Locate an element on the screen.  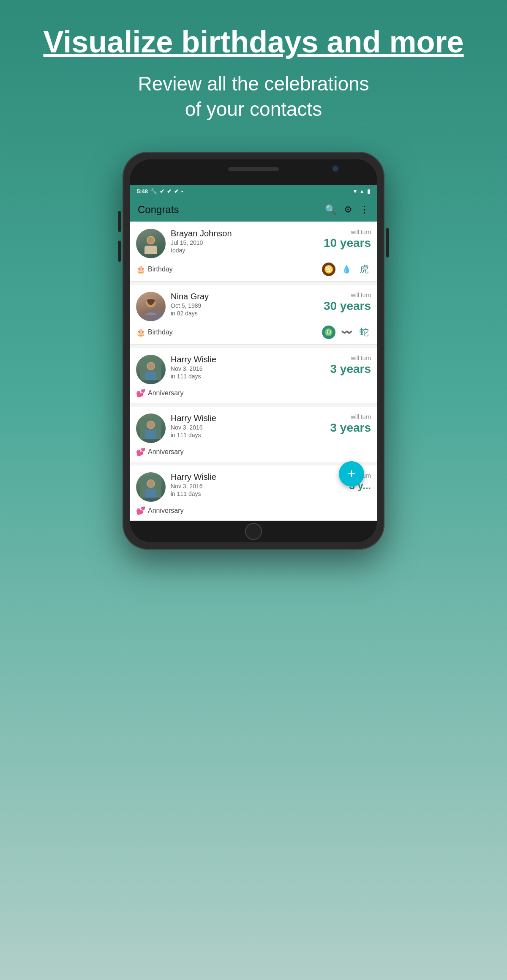
page-title: Visualize birthdays and more is located at coordinates (254, 42).